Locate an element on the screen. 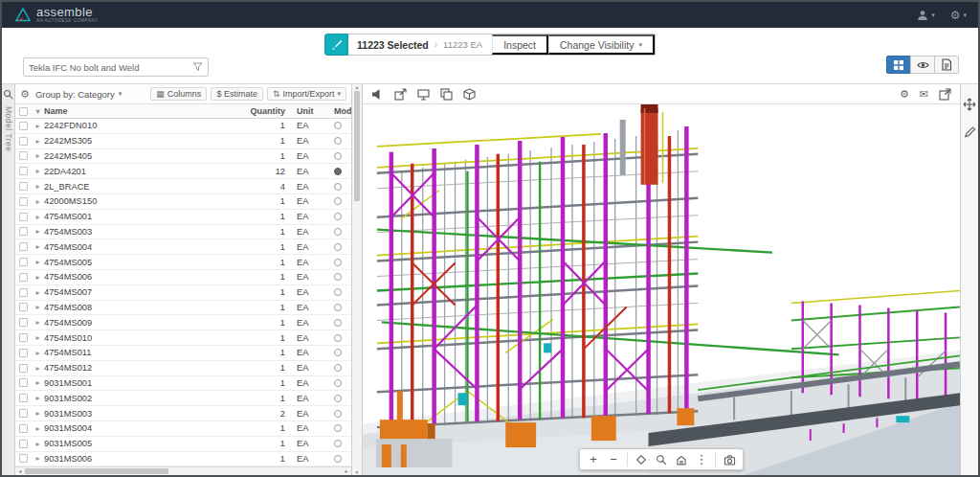 Image resolution: width=980 pixels, height=477 pixels. table-row: ▸ 9031MS003 2 EA is located at coordinates (184, 414).